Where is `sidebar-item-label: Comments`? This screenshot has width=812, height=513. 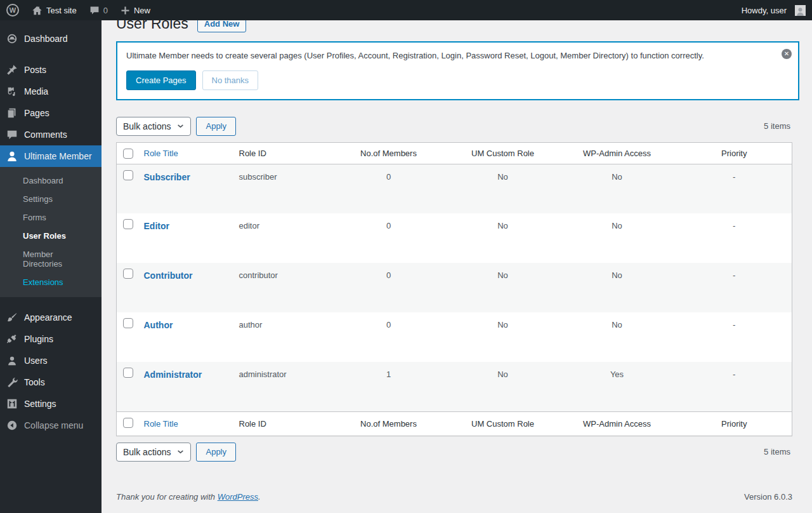 sidebar-item-label: Comments is located at coordinates (46, 135).